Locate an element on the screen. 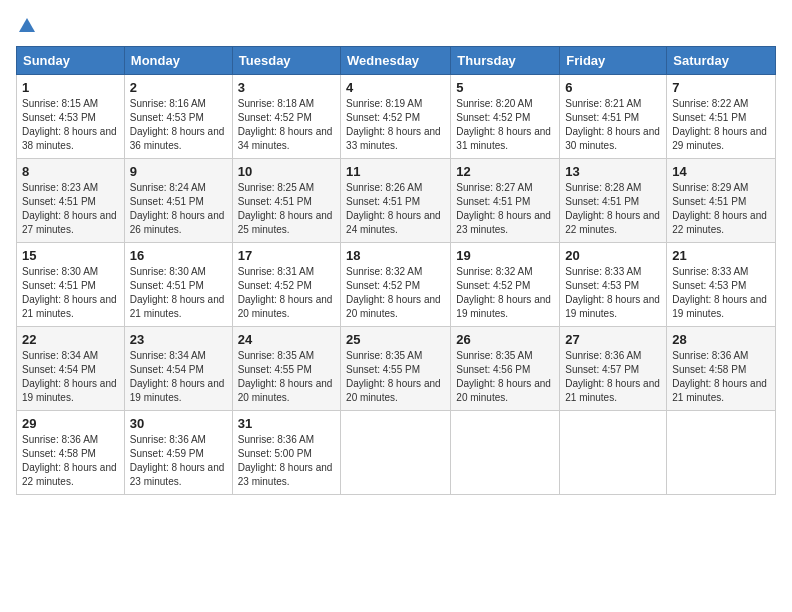 The width and height of the screenshot is (792, 612). calendar-cell: 19 Sunrise: 8:32 AMSunset: 4:52 PMDaylig… is located at coordinates (506, 285).